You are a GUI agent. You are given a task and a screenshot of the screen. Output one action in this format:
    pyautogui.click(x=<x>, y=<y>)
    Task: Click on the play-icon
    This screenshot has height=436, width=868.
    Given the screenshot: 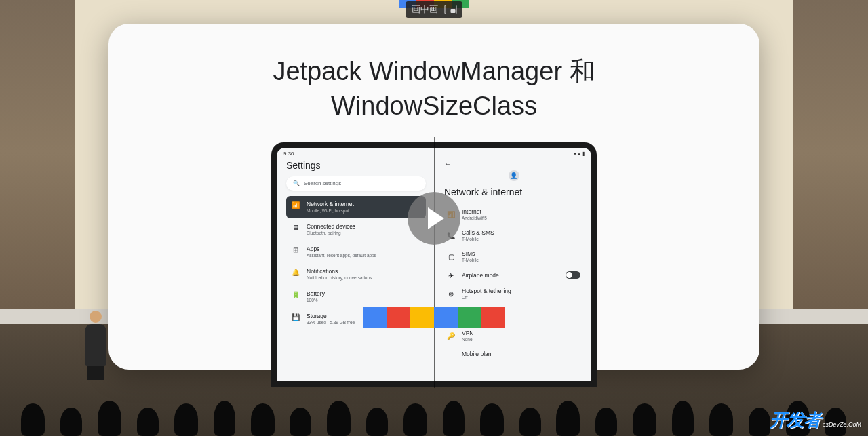 What is the action you would take?
    pyautogui.click(x=436, y=218)
    